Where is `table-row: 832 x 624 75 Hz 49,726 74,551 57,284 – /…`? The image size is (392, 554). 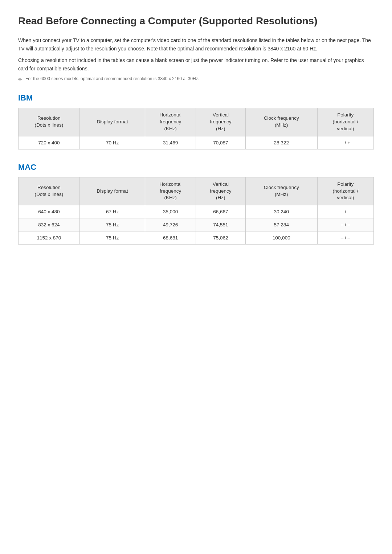 table-row: 832 x 624 75 Hz 49,726 74,551 57,284 – /… is located at coordinates (196, 225).